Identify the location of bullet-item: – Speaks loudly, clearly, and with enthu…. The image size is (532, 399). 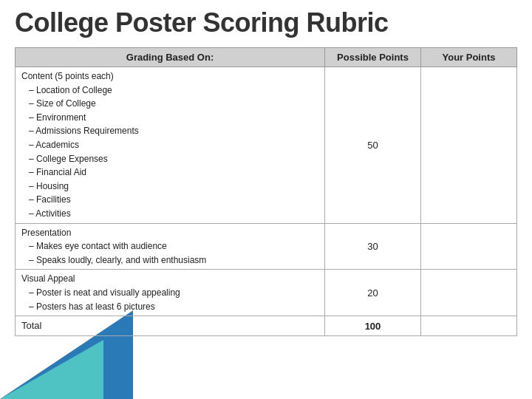
(170, 260).